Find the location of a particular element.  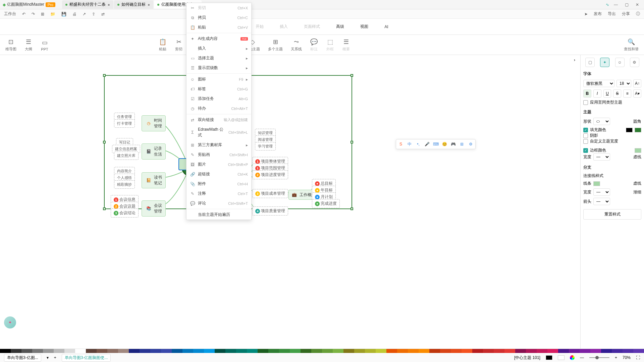

align-button: ≡ is located at coordinates (627, 94).